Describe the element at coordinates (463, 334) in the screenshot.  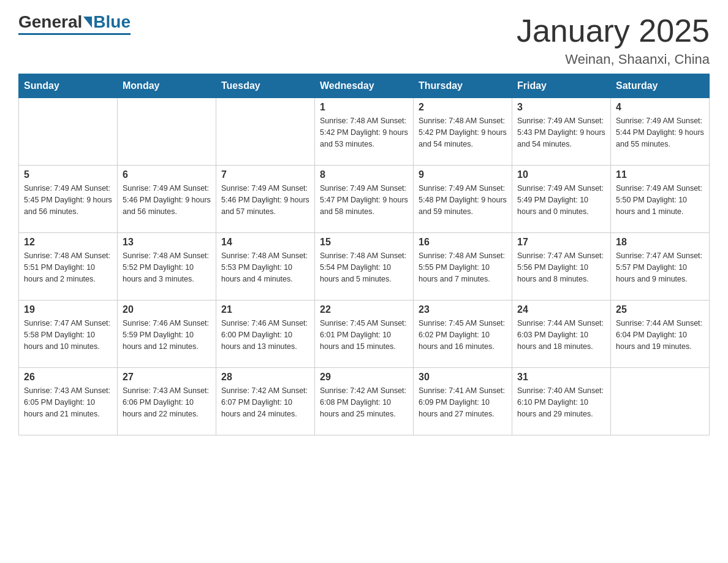
I see `calendar-day-cell: 23Sunrise: 7:45 AM Sunset: 6:02 PM Dayli…` at that location.